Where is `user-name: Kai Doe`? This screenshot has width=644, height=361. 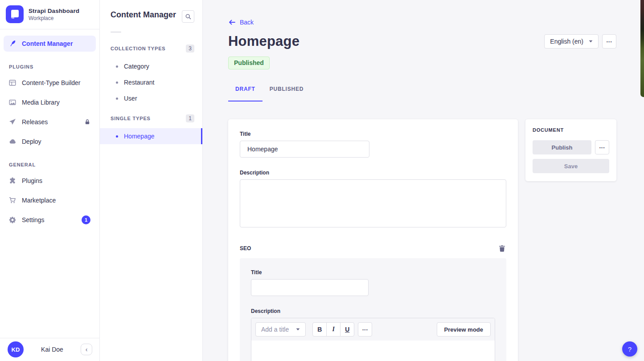 user-name: Kai Doe is located at coordinates (52, 349).